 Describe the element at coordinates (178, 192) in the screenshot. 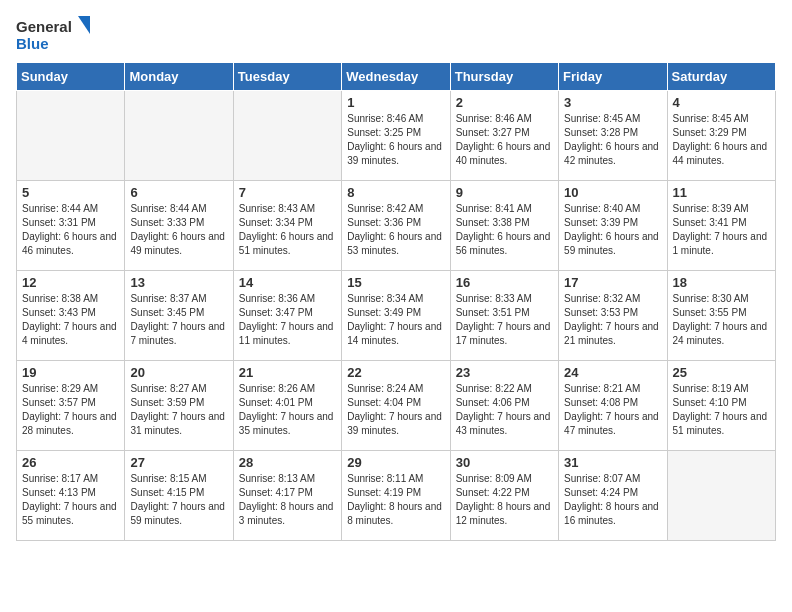

I see `day-number: 6` at that location.